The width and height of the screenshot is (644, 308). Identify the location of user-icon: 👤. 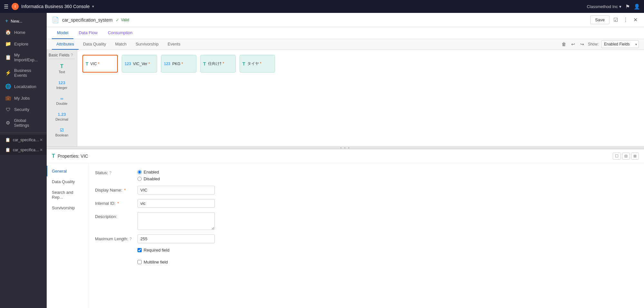
(637, 6).